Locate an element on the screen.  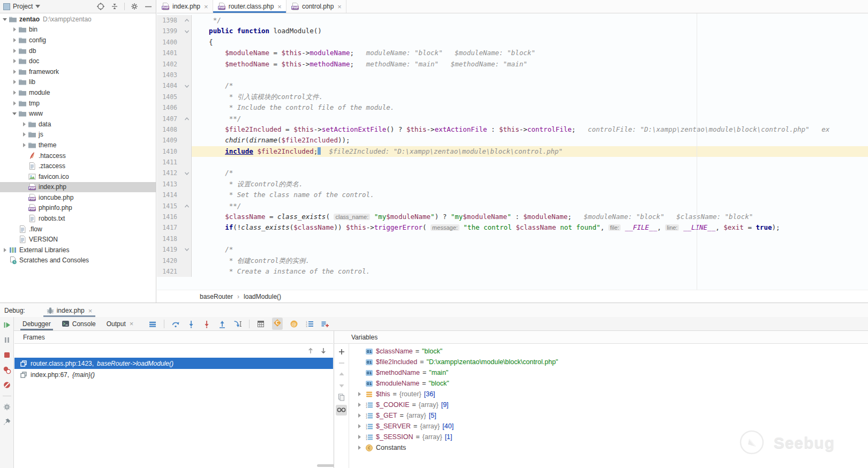
line-number: 1398 is located at coordinates (170, 20).